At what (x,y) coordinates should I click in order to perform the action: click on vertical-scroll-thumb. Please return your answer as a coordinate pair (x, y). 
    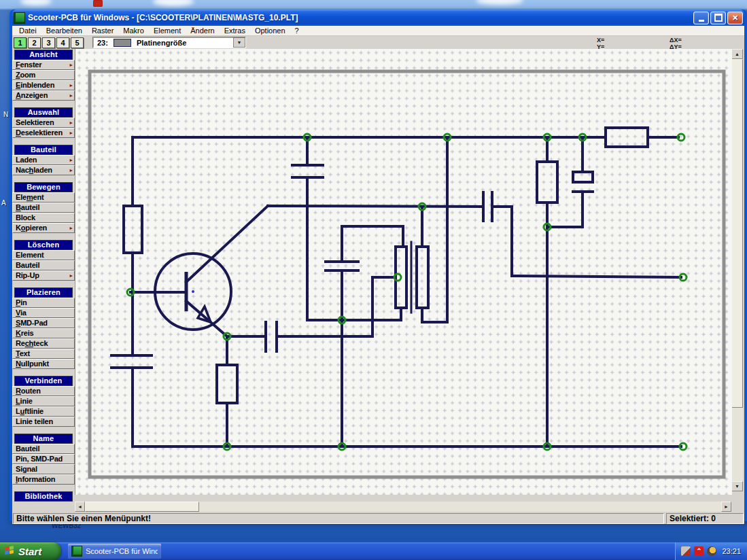
    Looking at the image, I should click on (737, 234).